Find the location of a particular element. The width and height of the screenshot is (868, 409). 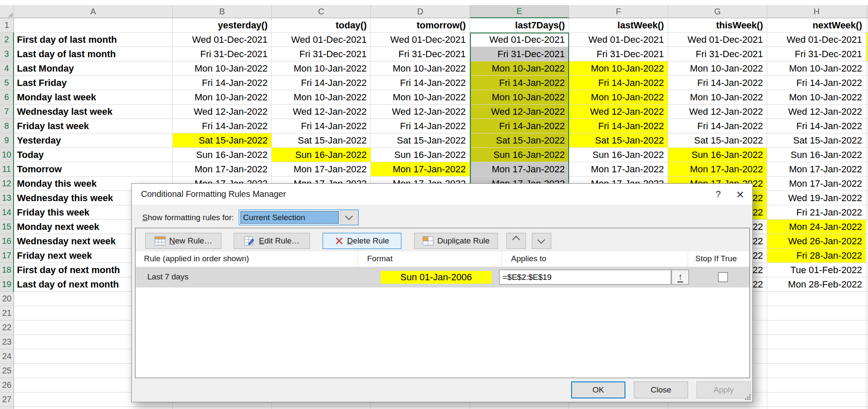

cell-F7: Wed 12-Jan-2022 is located at coordinates (619, 112).